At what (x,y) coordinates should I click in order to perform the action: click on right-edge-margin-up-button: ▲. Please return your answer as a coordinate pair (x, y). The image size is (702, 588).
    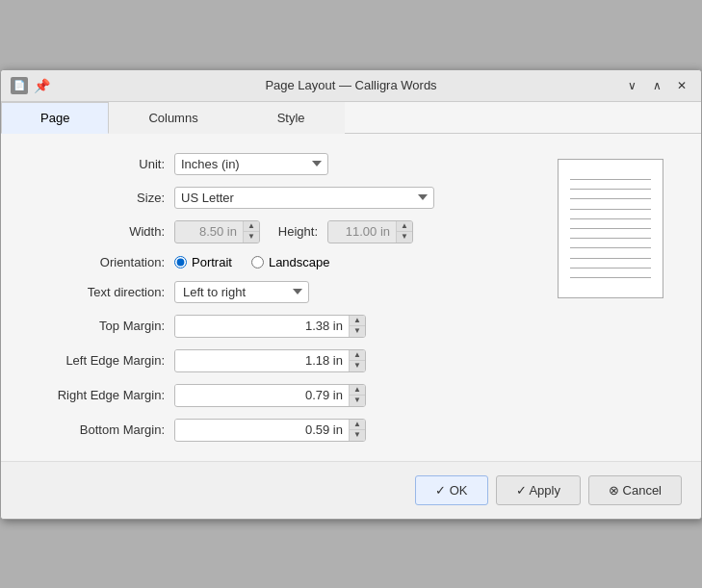
    Looking at the image, I should click on (357, 391).